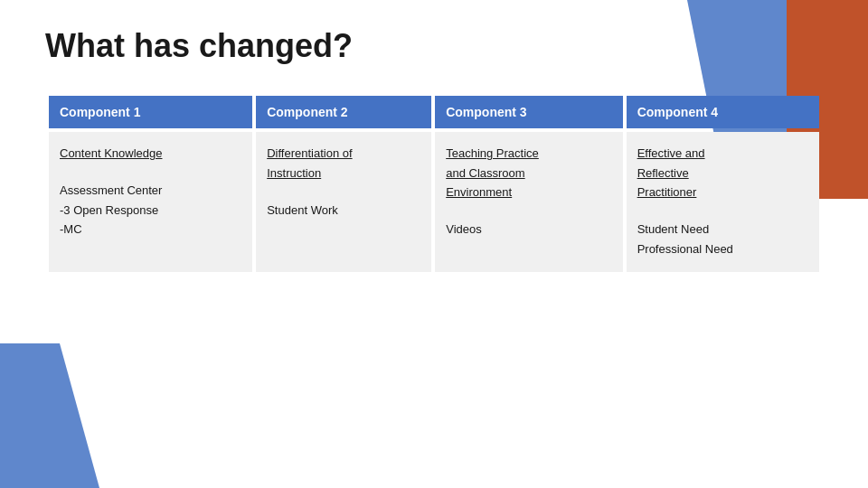 Image resolution: width=868 pixels, height=488 pixels. What do you see at coordinates (150, 230) in the screenshot?
I see `comp1-line5: -MC` at bounding box center [150, 230].